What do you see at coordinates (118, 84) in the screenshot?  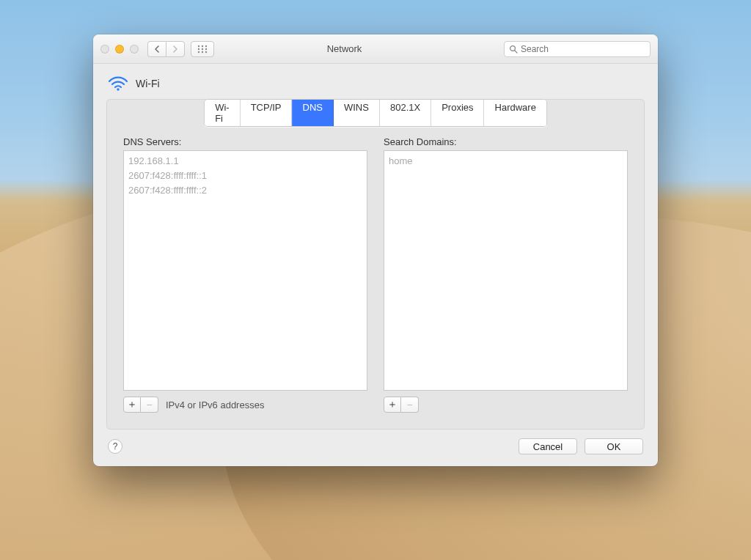 I see `wifi-icon` at bounding box center [118, 84].